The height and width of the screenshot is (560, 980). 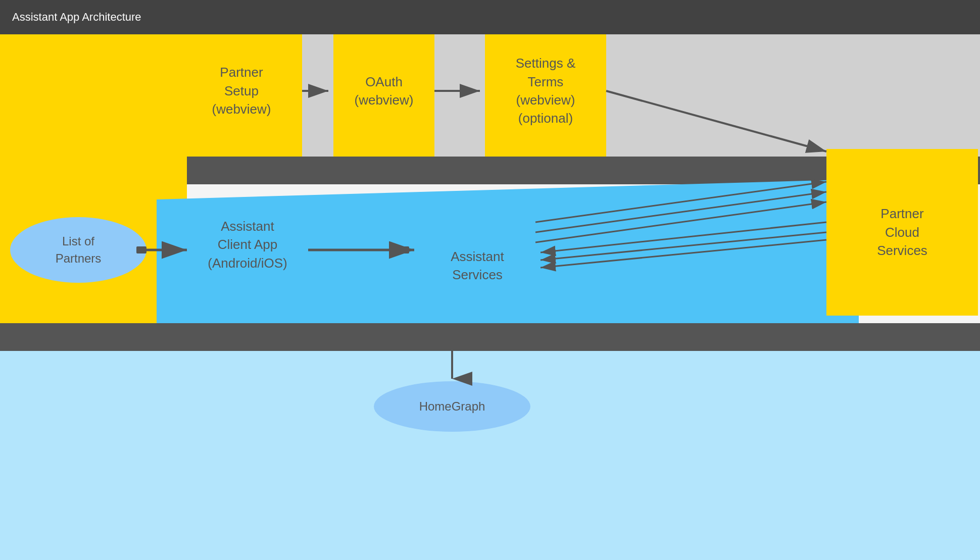 I want to click on app-bar-title: Assistant App Architecture, so click(x=77, y=17).